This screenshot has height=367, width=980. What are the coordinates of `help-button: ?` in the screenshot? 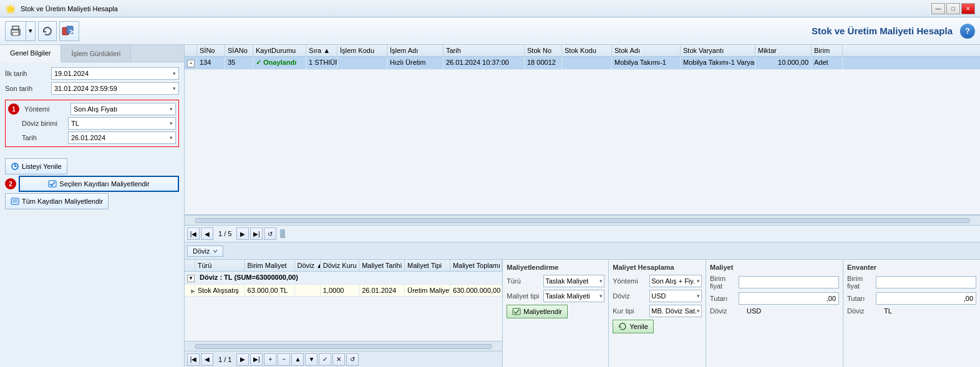 It's located at (968, 31).